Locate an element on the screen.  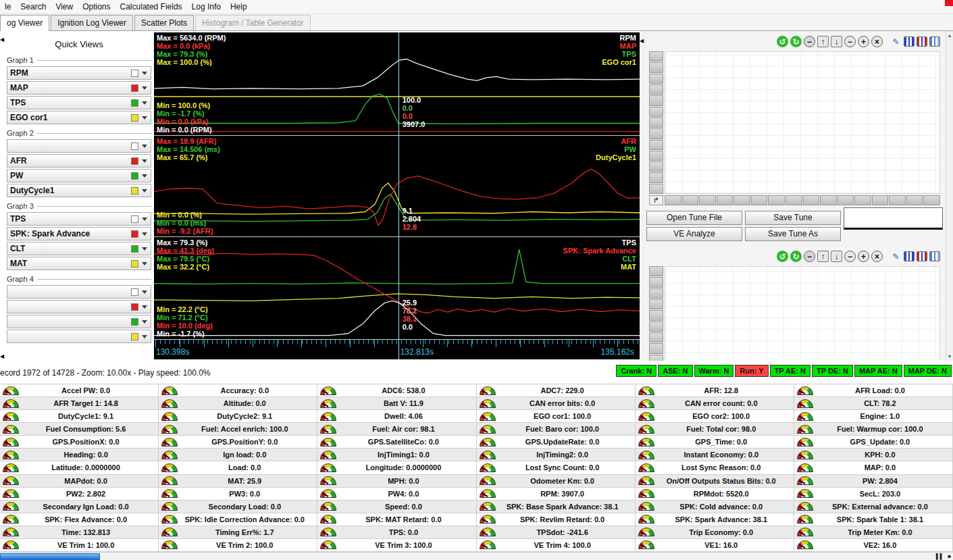
ve-table-grid: ↱ is located at coordinates (794, 128).